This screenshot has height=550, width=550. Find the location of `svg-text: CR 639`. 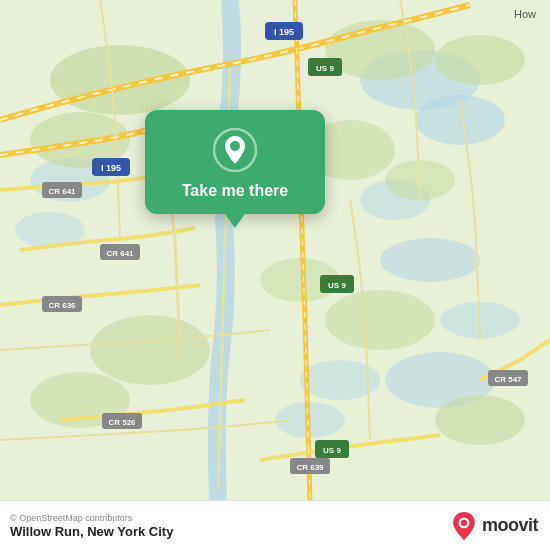

svg-text: CR 639 is located at coordinates (310, 468).